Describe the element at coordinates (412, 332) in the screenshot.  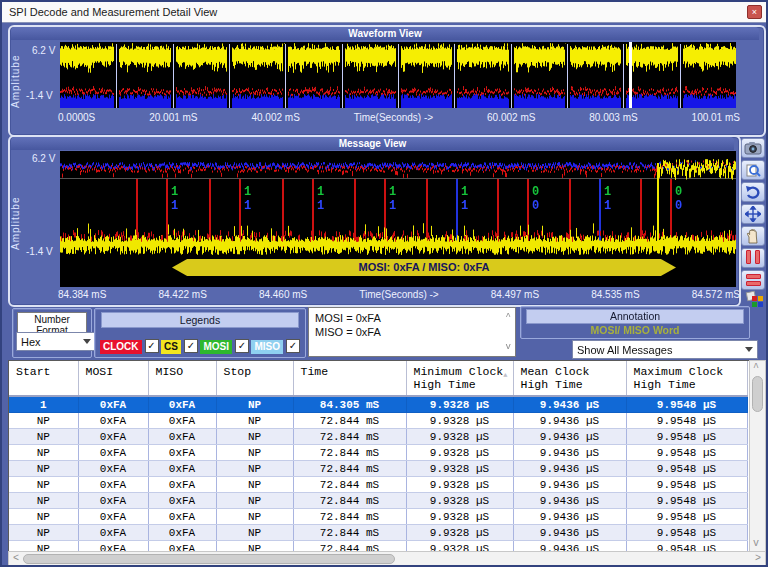
I see `message-summary-box: MOSI = 0xFA MISO = 0xFA ^ v` at that location.